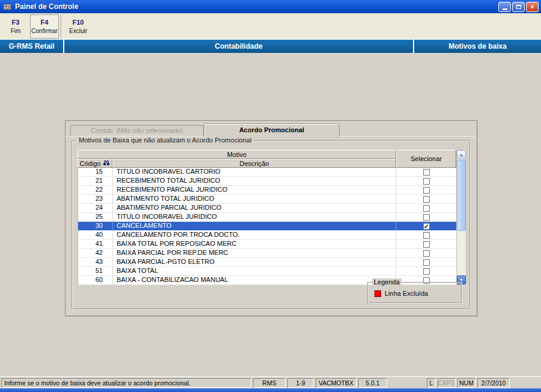 Image resolution: width=541 pixels, height=392 pixels. Describe the element at coordinates (270, 26) in the screenshot. I see `toolbar: F3 Fim F4 Confirmar F10 Excluir` at that location.